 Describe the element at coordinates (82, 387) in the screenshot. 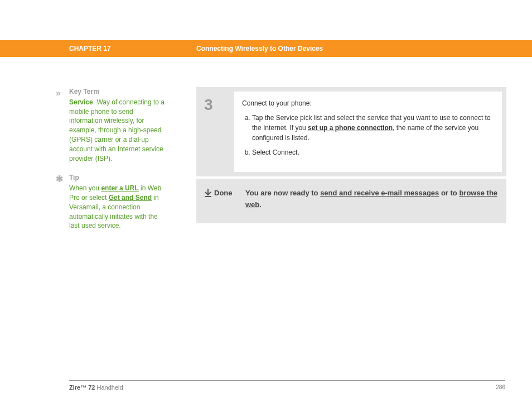

I see `product-bold: Zire™ 72` at that location.